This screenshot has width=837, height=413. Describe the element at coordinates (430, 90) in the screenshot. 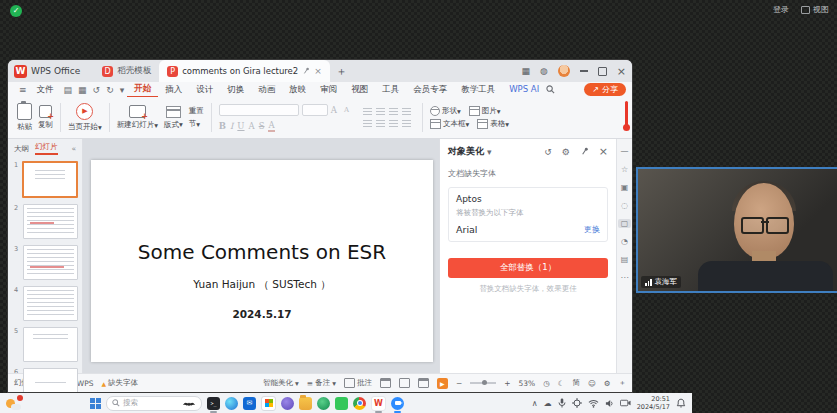

I see `ribbon-tab-member: 会员专享` at that location.